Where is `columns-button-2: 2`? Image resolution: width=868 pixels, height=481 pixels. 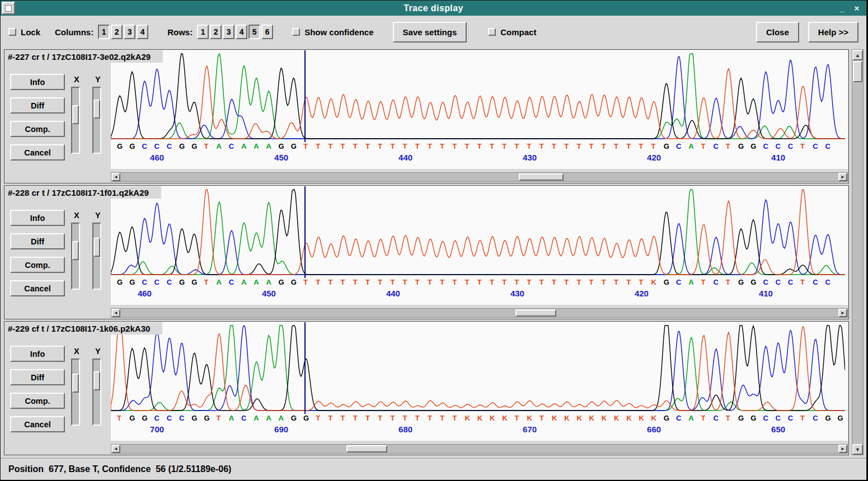
columns-button-2: 2 is located at coordinates (116, 32).